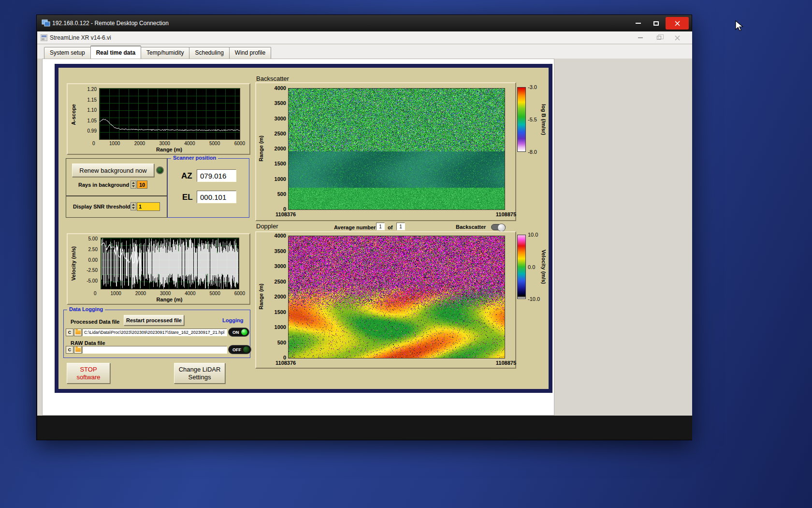 This screenshot has height=508, width=812. What do you see at coordinates (200, 374) in the screenshot?
I see `change-lidar-settings-button: Change LiDAR Settings` at bounding box center [200, 374].